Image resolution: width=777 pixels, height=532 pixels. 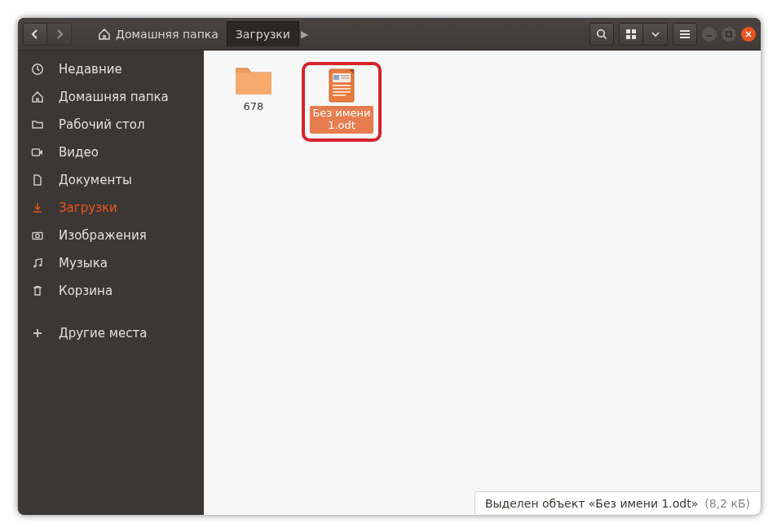 What do you see at coordinates (114, 97) in the screenshot?
I see `sidebar-item-label: Домашняя папка` at bounding box center [114, 97].